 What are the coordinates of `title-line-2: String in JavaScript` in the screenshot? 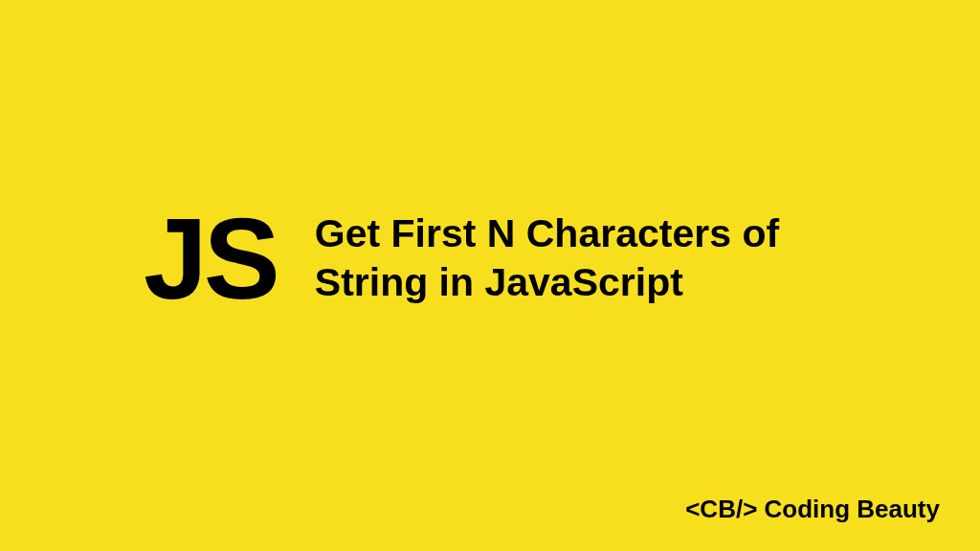 It's located at (547, 283).